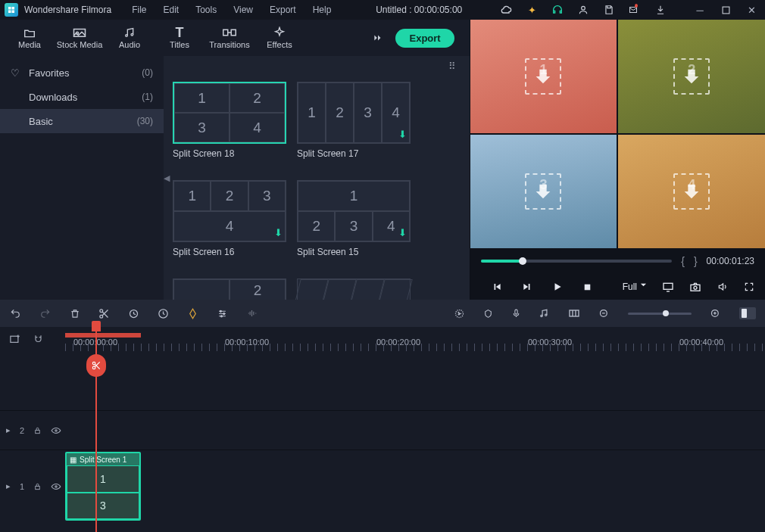 Image resolution: width=765 pixels, height=532 pixels. I want to click on template-thumb: 1 2 3 4 Split Screen 18, so click(230, 120).